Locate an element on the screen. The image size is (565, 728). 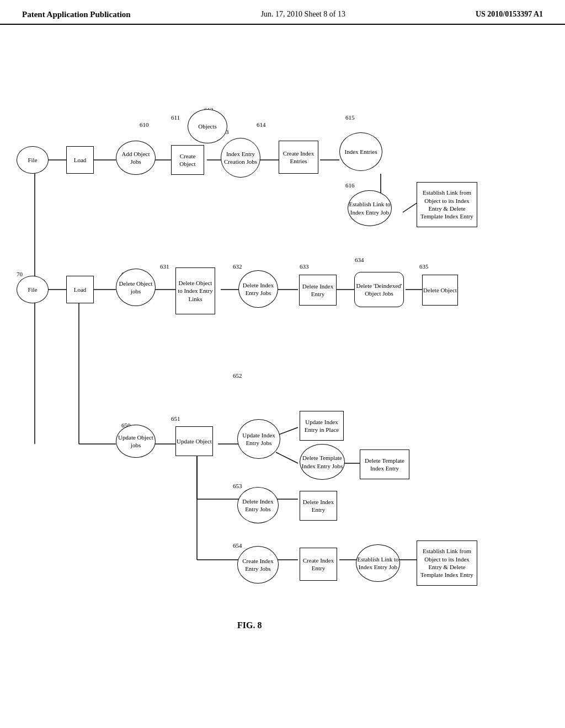
shape-delete-obj-to-index: Delete Object to Index Entry Links is located at coordinates (195, 291).